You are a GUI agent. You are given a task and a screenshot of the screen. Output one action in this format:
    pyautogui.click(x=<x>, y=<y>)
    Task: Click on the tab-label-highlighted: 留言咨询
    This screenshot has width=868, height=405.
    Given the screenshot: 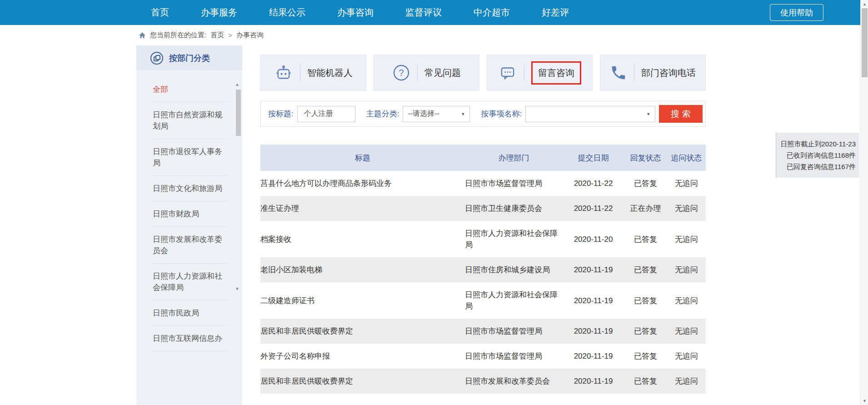 What is the action you would take?
    pyautogui.click(x=556, y=73)
    